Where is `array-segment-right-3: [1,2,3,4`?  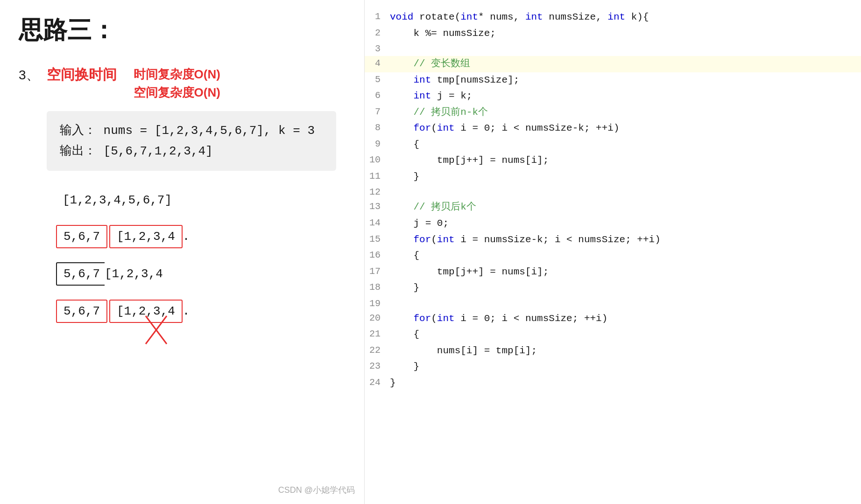
array-segment-right-3: [1,2,3,4 is located at coordinates (134, 274).